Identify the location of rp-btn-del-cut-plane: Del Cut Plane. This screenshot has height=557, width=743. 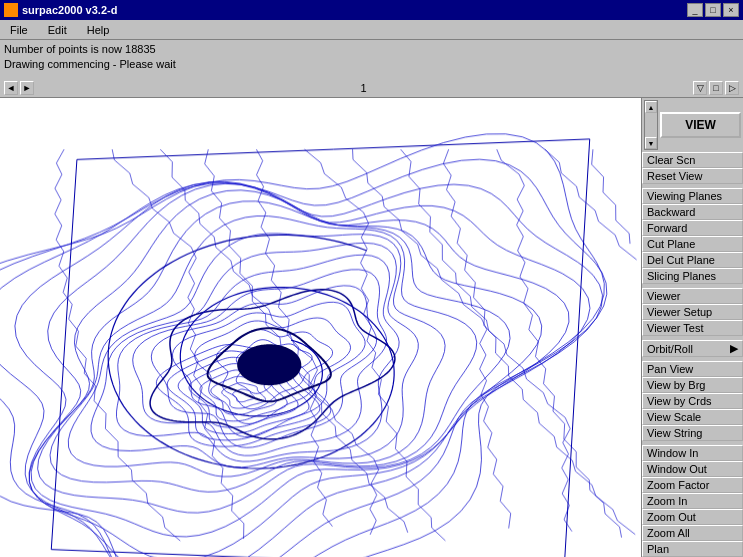
(692, 260).